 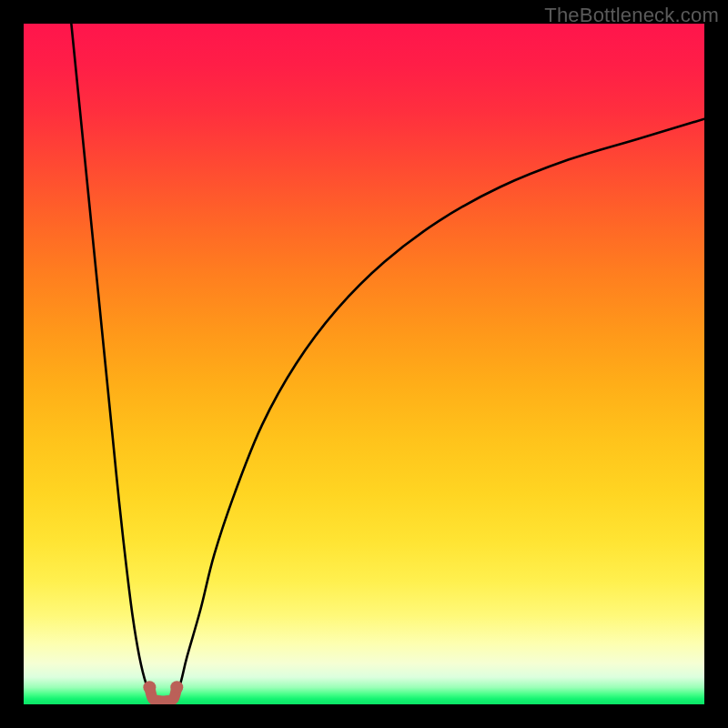 What do you see at coordinates (632, 15) in the screenshot?
I see `watermark-text: TheBottleneck.com` at bounding box center [632, 15].